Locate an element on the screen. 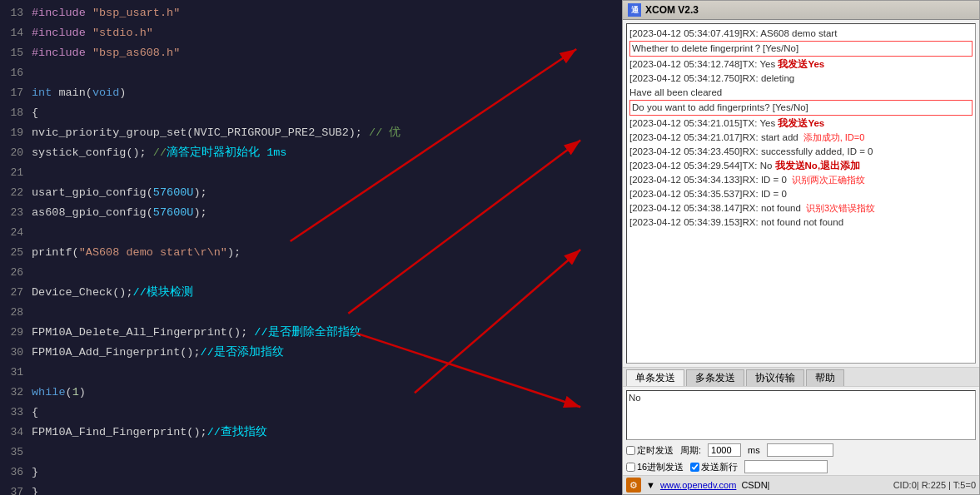 This screenshot has width=980, height=495. xcom-send-area: No is located at coordinates (801, 415).